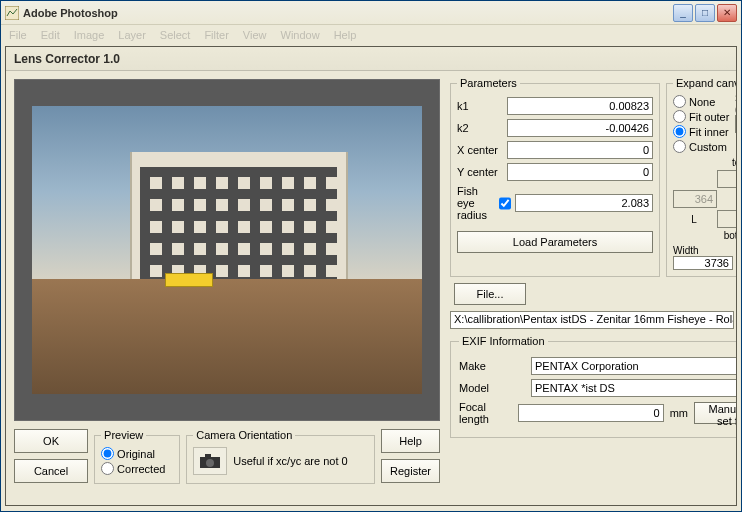 This screenshot has height=512, width=742. I want to click on exif-legend: EXIF Information, so click(504, 341).